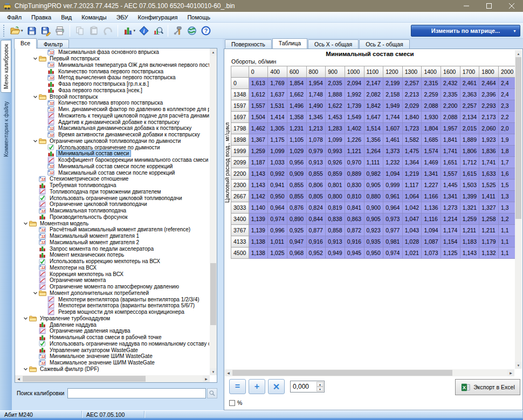  I want to click on table-cell: 1,043, so click(412, 231).